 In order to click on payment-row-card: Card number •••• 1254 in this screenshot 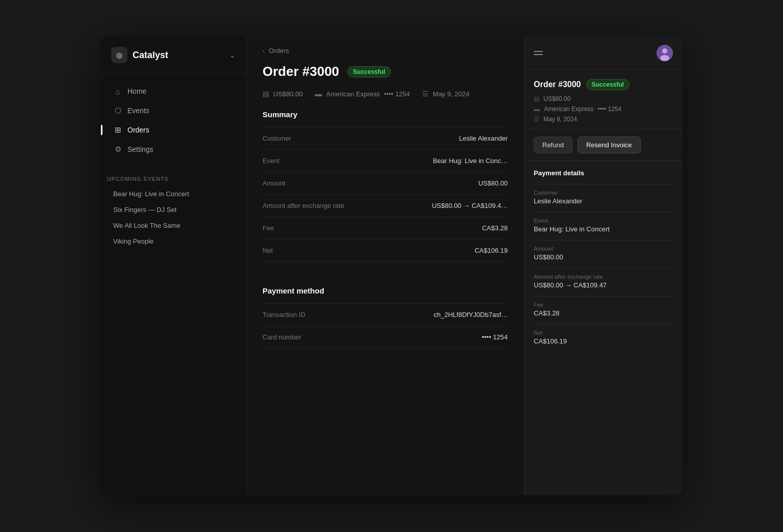, I will do `click(385, 337)`.